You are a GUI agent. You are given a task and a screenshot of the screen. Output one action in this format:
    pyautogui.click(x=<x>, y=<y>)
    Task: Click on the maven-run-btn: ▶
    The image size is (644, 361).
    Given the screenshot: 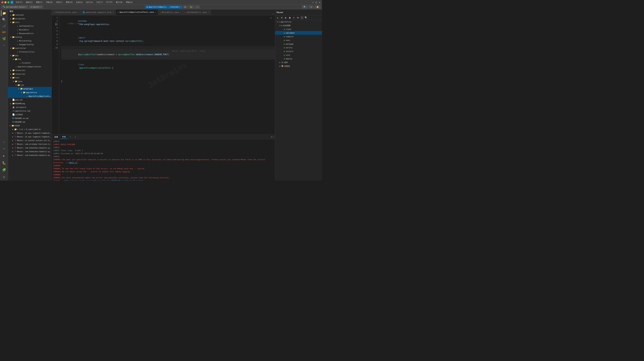 What is the action you would take?
    pyautogui.click(x=286, y=18)
    